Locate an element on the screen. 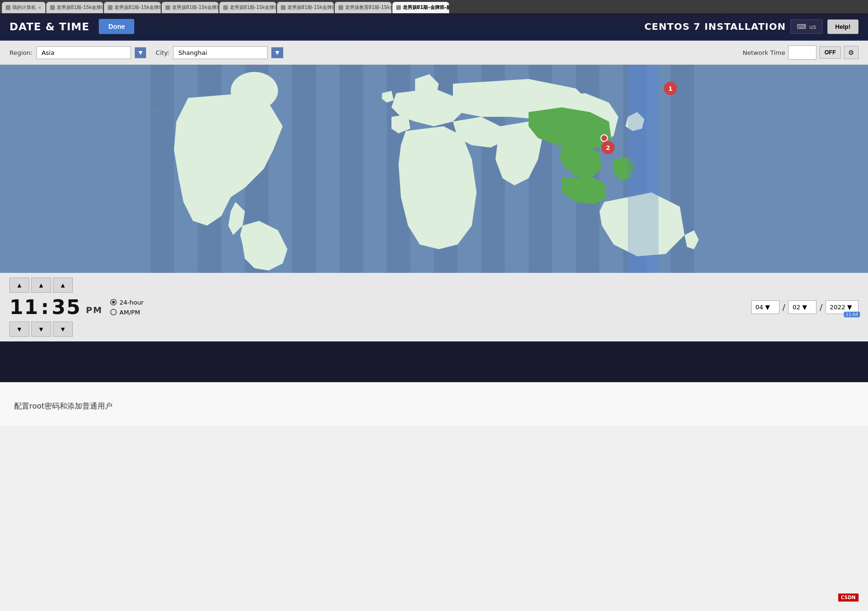 Image resolution: width=868 pixels, height=611 pixels. tab-label-5: 老男孩81期-15k金牌班-自... is located at coordinates (311, 8).